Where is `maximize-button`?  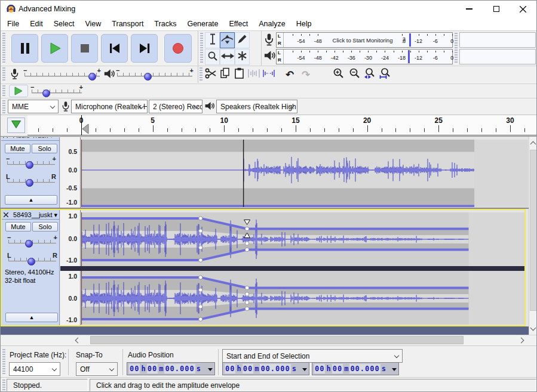 maximize-button is located at coordinates (496, 9).